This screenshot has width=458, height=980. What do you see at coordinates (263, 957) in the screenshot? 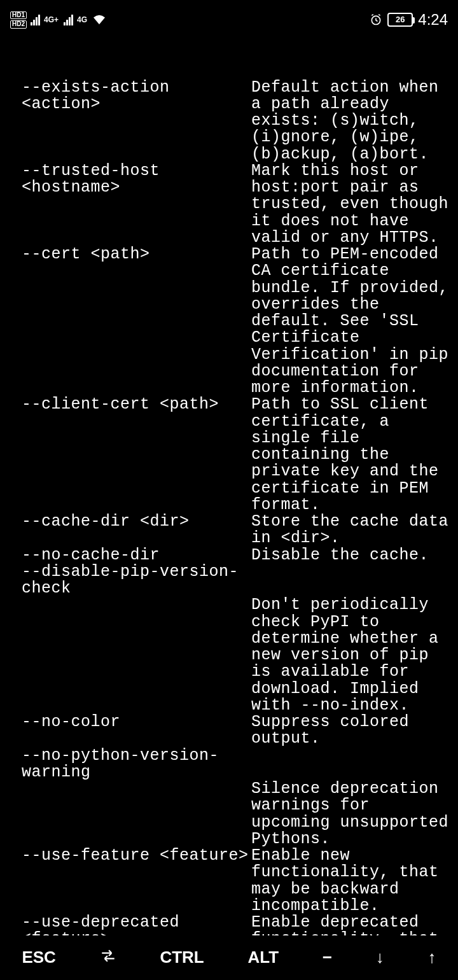
I see `alt-key: ALT` at bounding box center [263, 957].